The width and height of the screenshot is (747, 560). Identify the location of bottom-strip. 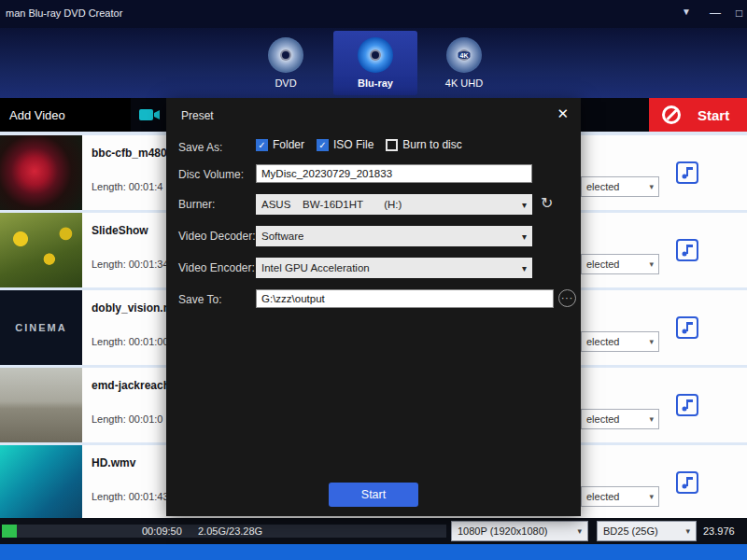
(374, 553).